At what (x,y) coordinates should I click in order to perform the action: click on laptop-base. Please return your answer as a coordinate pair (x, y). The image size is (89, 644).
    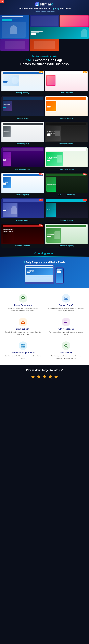
    Looking at the image, I should click on (40, 283).